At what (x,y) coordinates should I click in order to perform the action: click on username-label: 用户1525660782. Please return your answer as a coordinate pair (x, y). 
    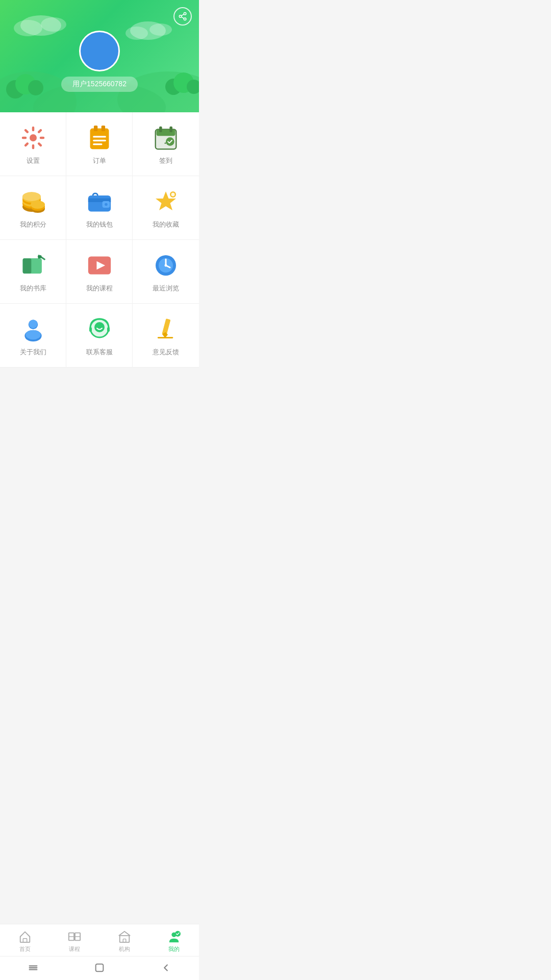
    Looking at the image, I should click on (99, 84).